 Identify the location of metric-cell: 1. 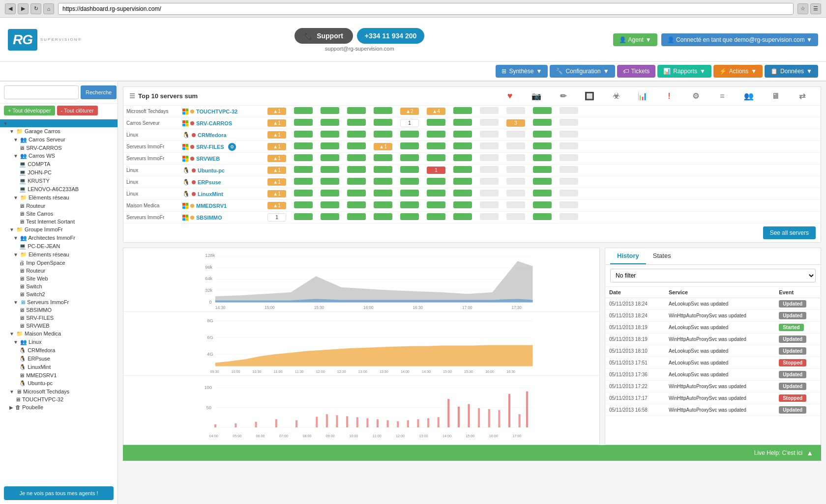
(277, 217).